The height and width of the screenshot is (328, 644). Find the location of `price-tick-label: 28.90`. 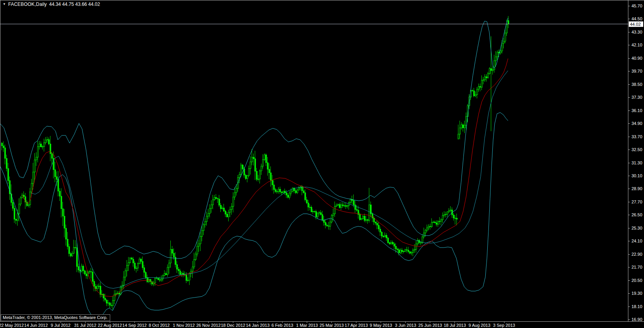

price-tick-label: 28.90 is located at coordinates (637, 189).